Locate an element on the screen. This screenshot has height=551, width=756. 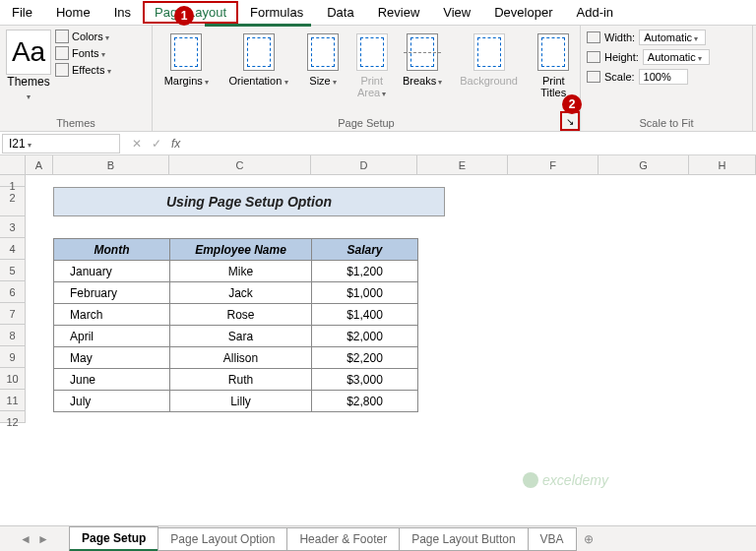
cell: Rose is located at coordinates (241, 315).